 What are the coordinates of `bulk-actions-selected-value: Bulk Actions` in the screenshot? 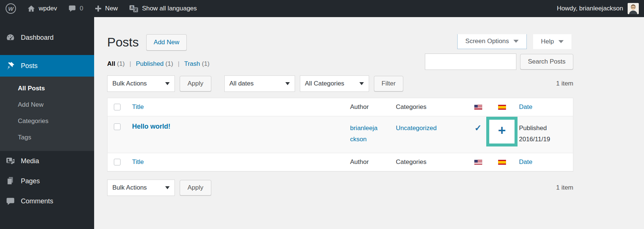 It's located at (129, 84).